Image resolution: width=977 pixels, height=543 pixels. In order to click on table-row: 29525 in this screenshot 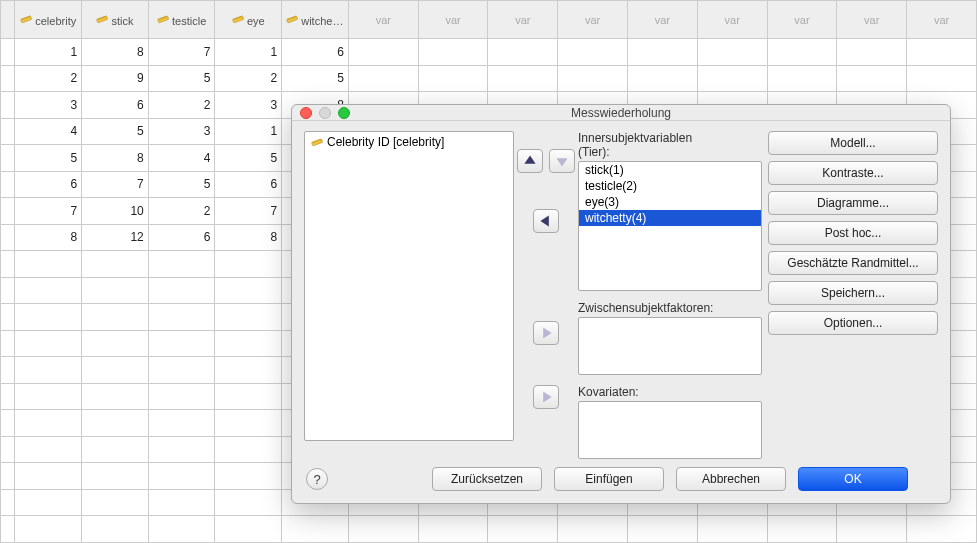, I will do `click(489, 78)`.